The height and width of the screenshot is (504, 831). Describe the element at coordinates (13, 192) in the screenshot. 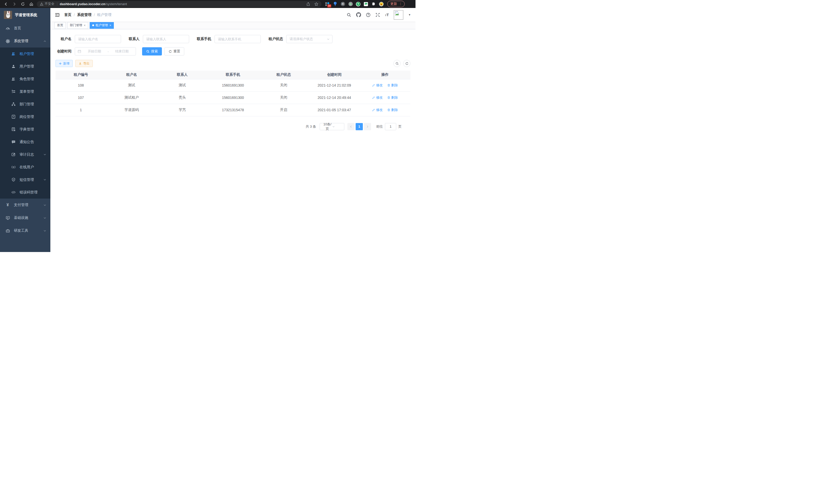

I see `code-icon` at that location.